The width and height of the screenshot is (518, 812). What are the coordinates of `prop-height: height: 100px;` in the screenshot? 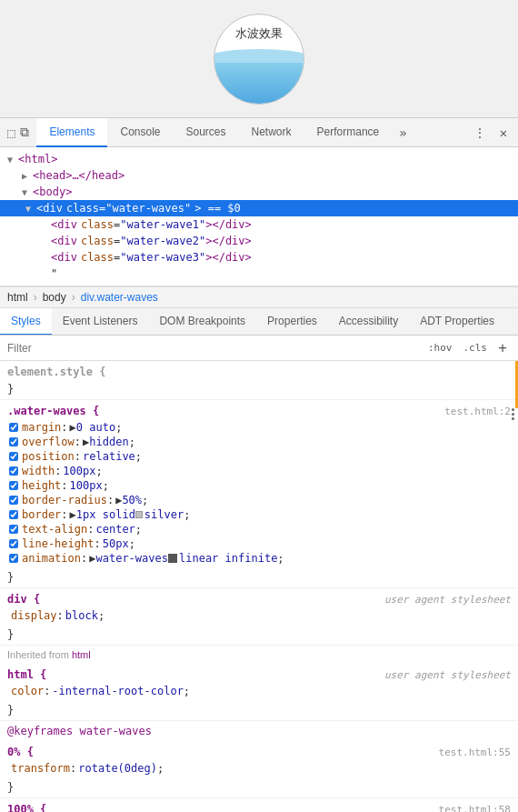 It's located at (259, 486).